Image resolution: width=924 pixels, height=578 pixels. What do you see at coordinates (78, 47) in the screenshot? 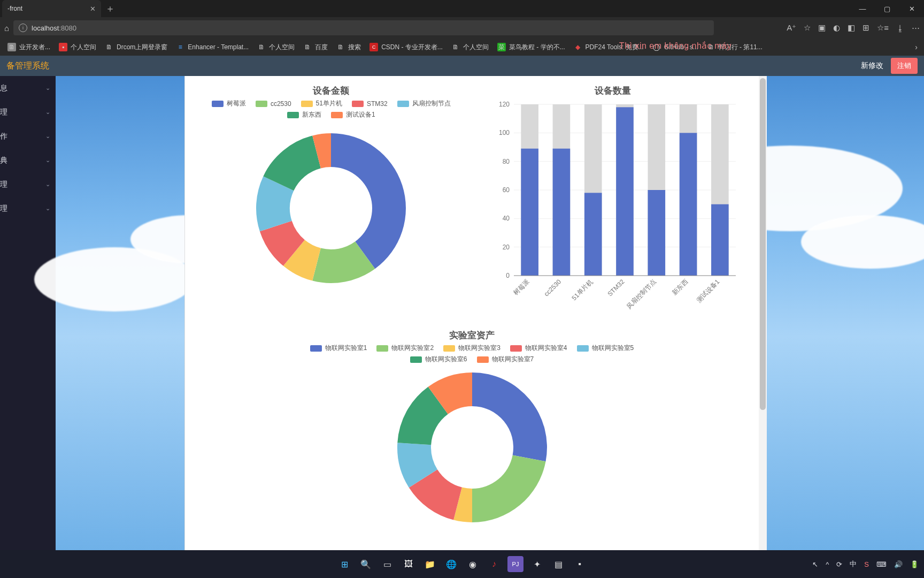
I see `bookmark-item: ▪个人空间` at bounding box center [78, 47].